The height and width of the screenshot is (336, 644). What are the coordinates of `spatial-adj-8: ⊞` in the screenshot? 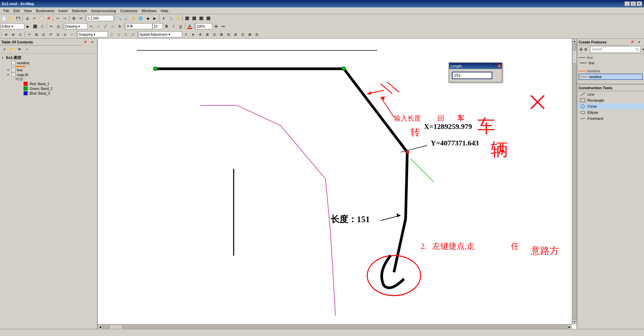 It's located at (236, 34).